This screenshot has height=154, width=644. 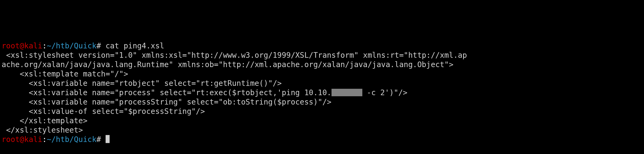 What do you see at coordinates (347, 93) in the screenshot?
I see `redacted-ip` at bounding box center [347, 93].